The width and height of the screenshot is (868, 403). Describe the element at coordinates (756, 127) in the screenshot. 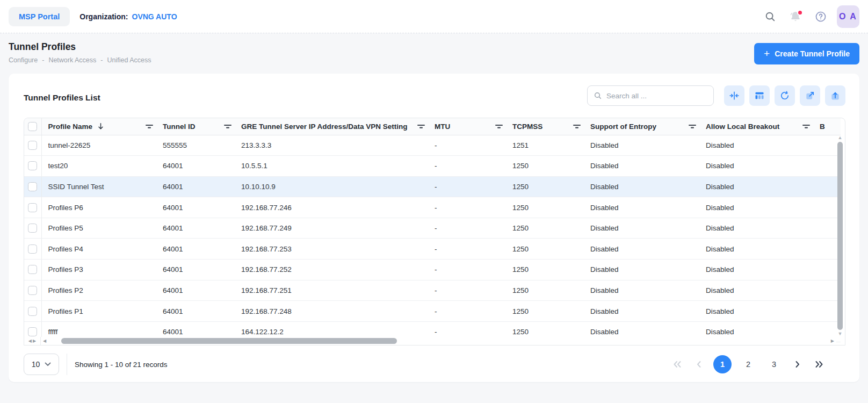

I see `column-header-allow-local-breakout: Allow Local Breakout` at that location.